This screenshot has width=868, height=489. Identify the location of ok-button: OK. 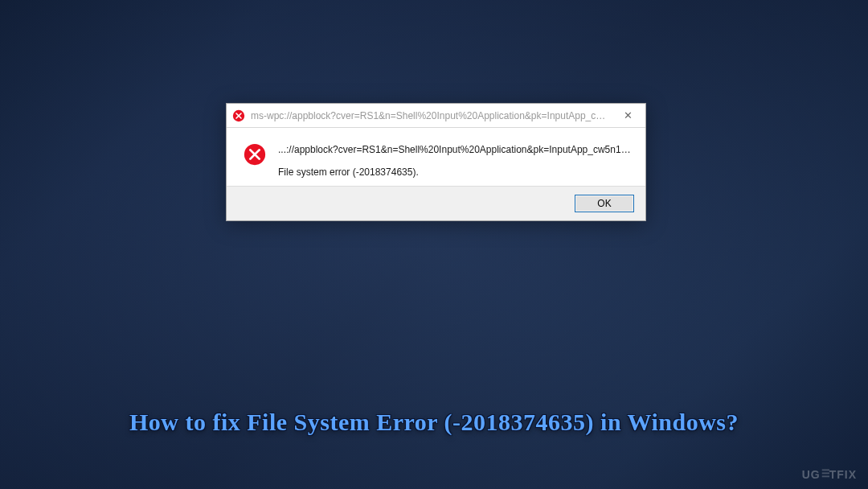
(604, 203).